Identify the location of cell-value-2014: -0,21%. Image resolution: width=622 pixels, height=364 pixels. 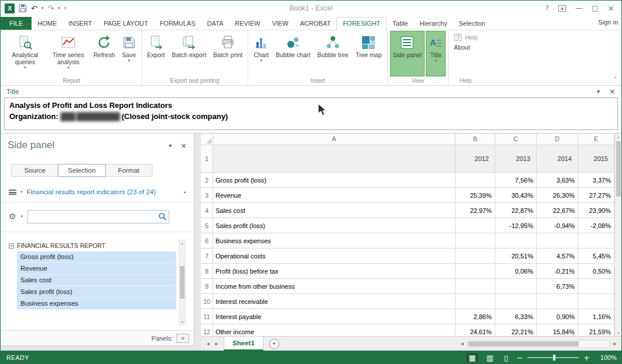
(557, 271).